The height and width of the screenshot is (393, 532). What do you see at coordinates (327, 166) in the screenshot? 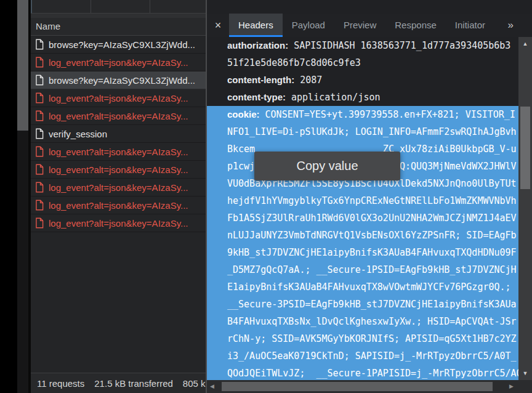
I see `copy-value-label: Copy value` at bounding box center [327, 166].